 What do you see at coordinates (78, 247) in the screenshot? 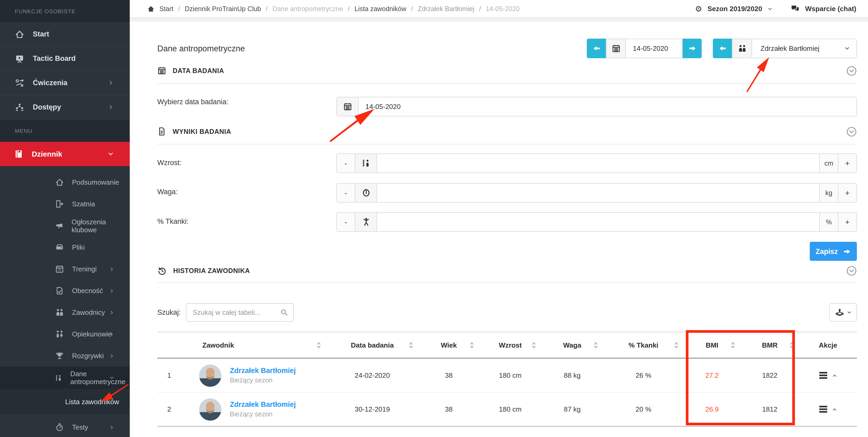
I see `submenu-item-label: Pliki` at bounding box center [78, 247].